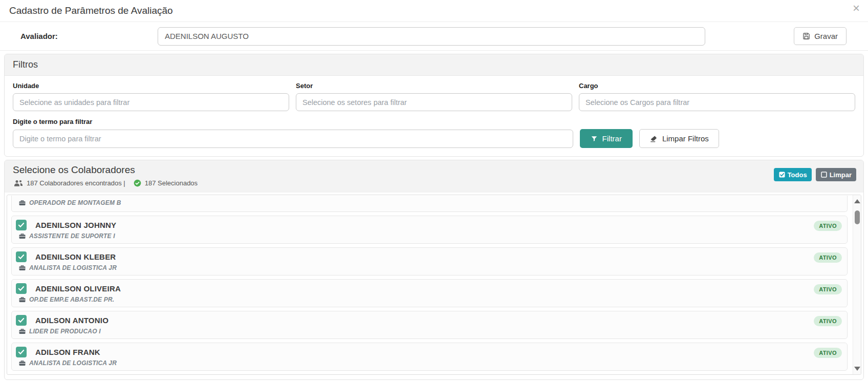  Describe the element at coordinates (137, 183) in the screenshot. I see `check-circle-icon` at that location.